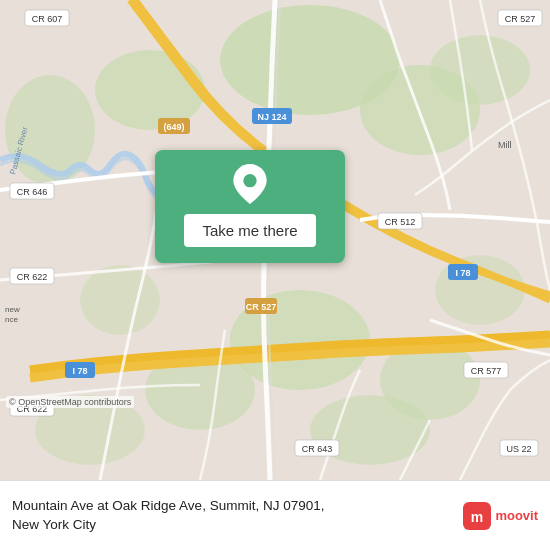 This screenshot has height=550, width=550. Describe the element at coordinates (505, 145) in the screenshot. I see `label-mill: Mill` at that location.